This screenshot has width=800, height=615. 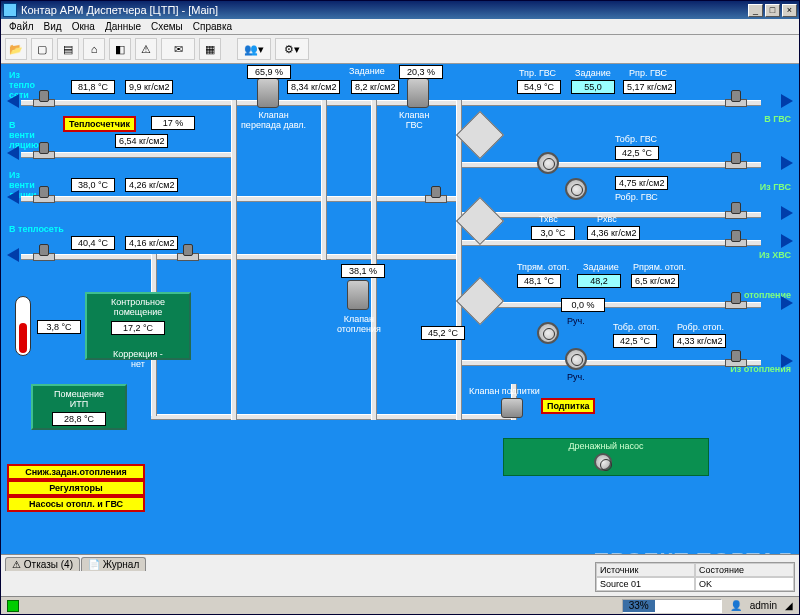 I want to click on cap-klapan-gvs: КлапанГВС, so click(x=414, y=120).